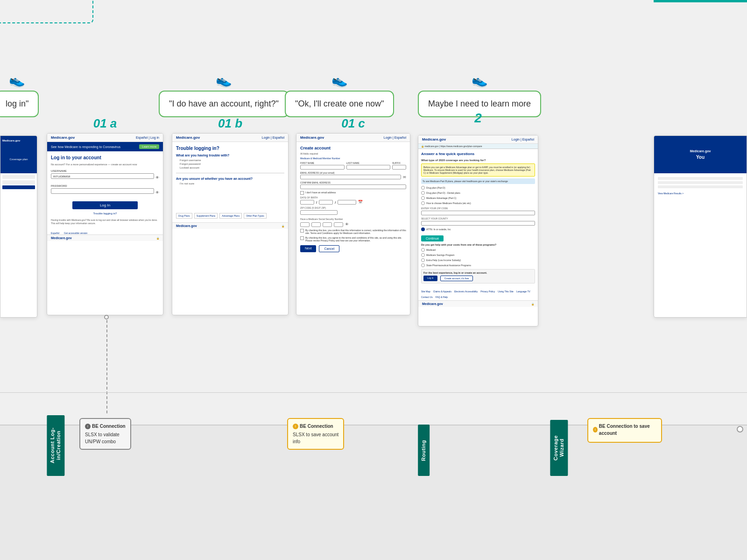 The width and height of the screenshot is (747, 560). Describe the element at coordinates (158, 238) in the screenshot. I see `footer-icon-01a: 🔒` at that location.